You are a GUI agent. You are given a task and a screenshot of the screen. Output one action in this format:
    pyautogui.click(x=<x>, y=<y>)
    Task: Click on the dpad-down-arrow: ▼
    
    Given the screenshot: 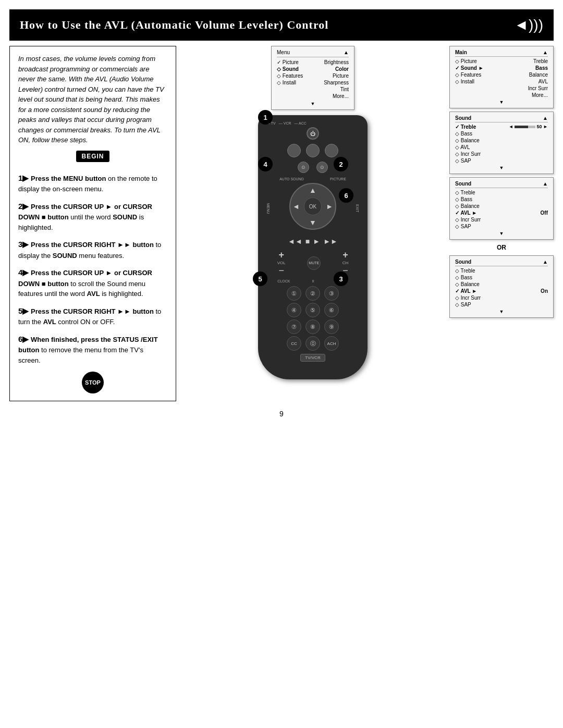 What is the action you would take?
    pyautogui.click(x=313, y=223)
    